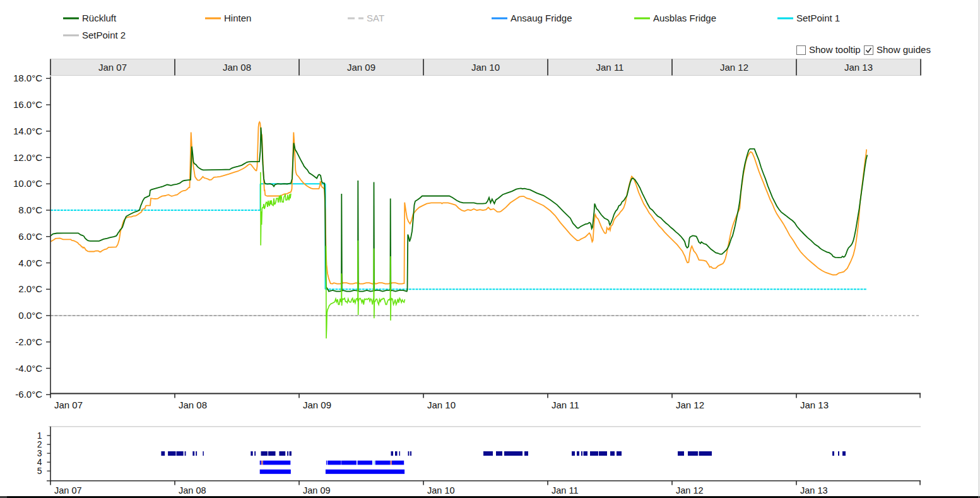 The height and width of the screenshot is (498, 980). I want to click on svg-text: -2.0°C, so click(29, 342).